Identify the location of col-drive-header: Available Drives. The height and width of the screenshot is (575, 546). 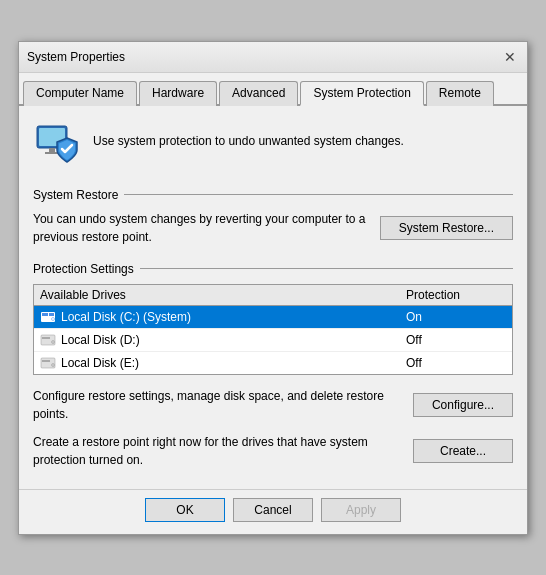
(223, 295).